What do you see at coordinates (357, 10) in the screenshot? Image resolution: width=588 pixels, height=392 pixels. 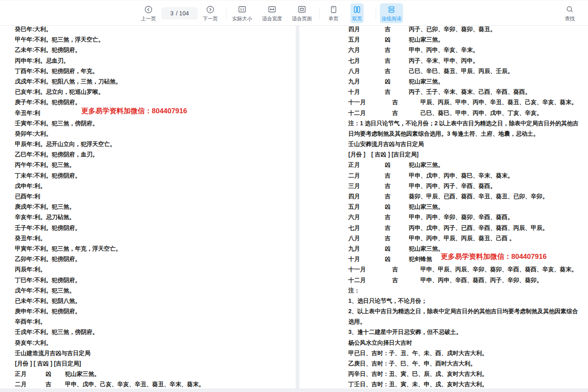 I see `double-page-icon` at bounding box center [357, 10].